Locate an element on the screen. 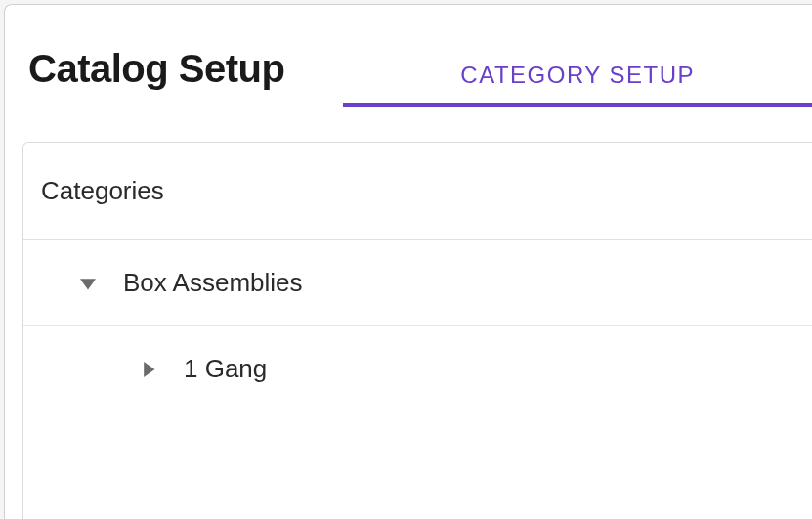  tab-strip: CATEGORY SETUP is located at coordinates (577, 75).